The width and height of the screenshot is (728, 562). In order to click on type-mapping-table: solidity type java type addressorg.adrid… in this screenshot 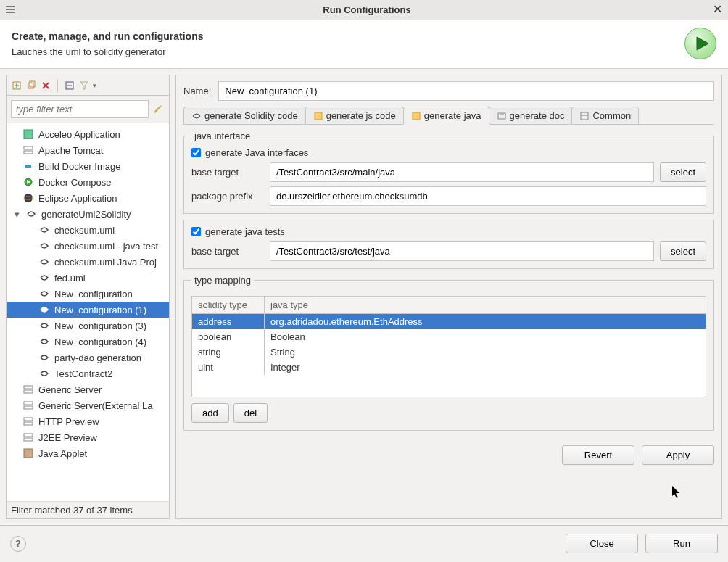, I will do `click(449, 347)`.